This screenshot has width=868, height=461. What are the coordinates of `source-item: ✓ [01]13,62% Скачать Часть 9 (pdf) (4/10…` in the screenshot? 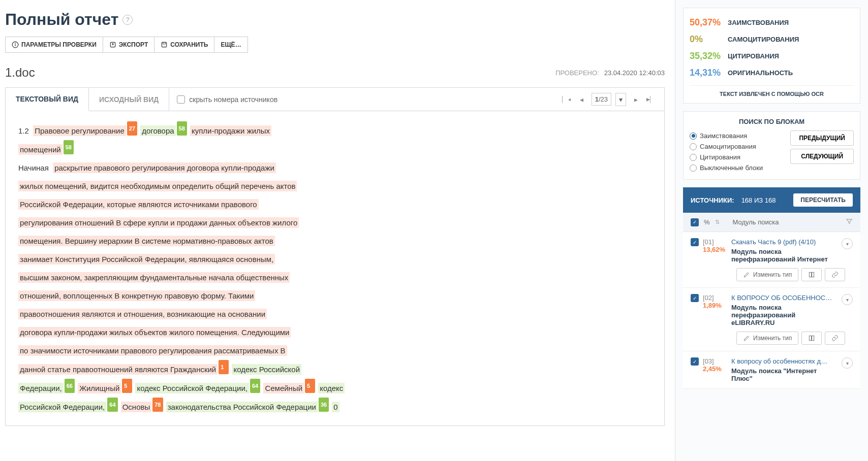 It's located at (771, 260).